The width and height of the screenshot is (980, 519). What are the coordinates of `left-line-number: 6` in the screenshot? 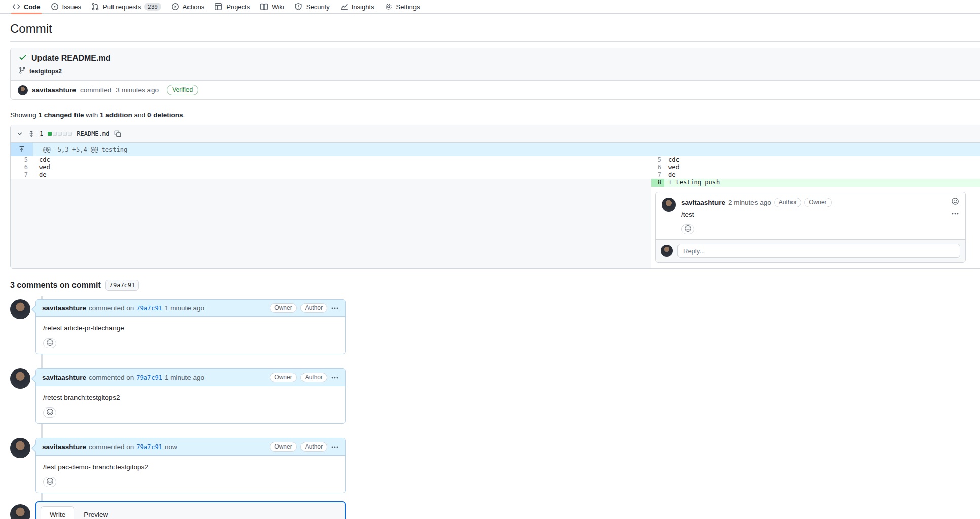 It's located at (22, 167).